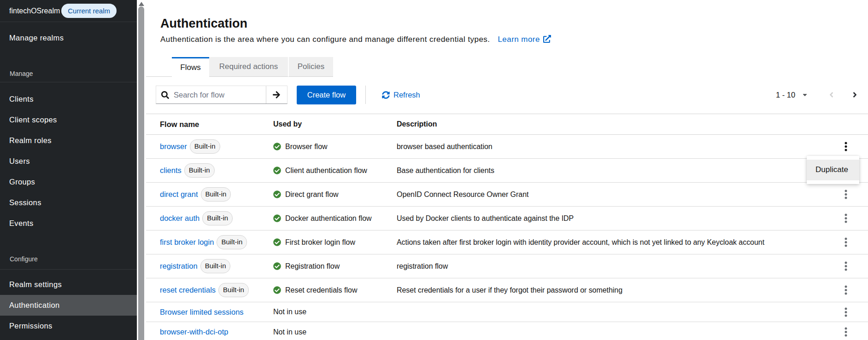 This screenshot has height=340, width=868. I want to click on pagination-range: 1 - 10, so click(786, 95).